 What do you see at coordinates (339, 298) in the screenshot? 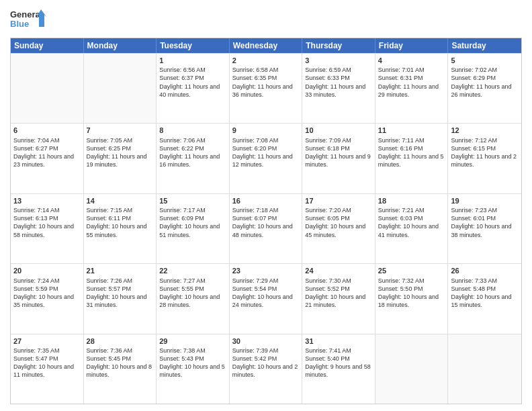
I see `calendar-cell: 24Sunrise: 7:30 AM Sunset: 5:52 PM Dayli…` at bounding box center [339, 298].